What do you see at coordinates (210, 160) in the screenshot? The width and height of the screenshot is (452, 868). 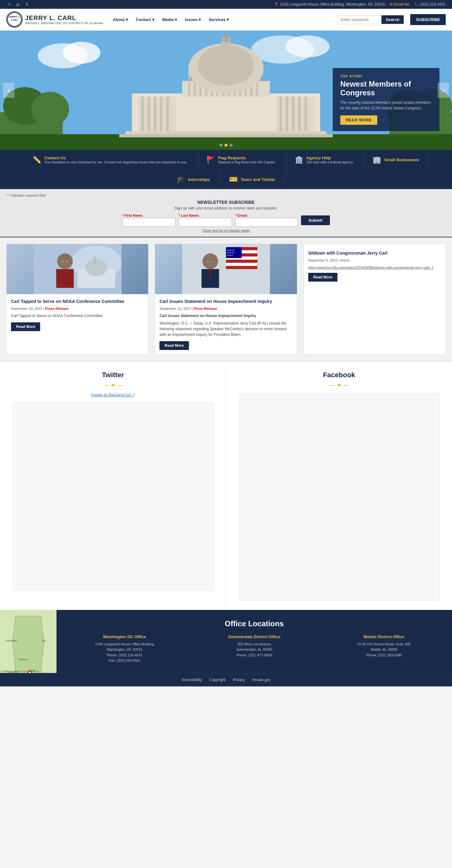 I see `flag-icon: 🚩` at bounding box center [210, 160].